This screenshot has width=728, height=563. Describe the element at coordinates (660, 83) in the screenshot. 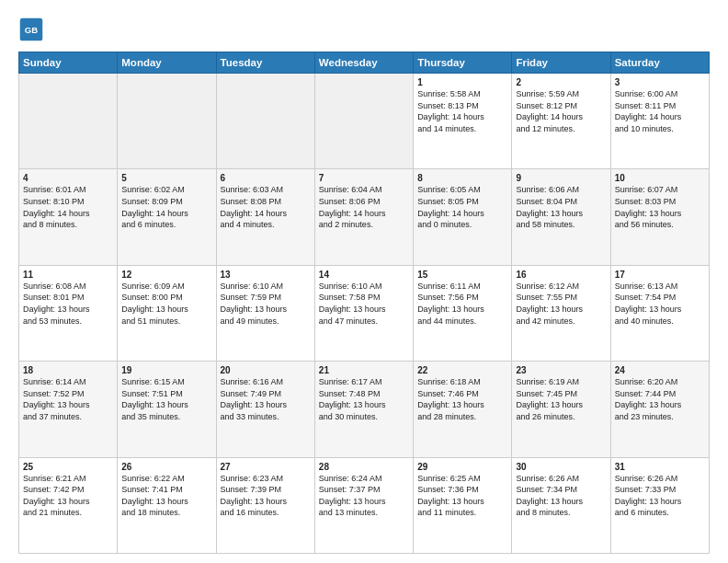

I see `day-number: 3` at that location.